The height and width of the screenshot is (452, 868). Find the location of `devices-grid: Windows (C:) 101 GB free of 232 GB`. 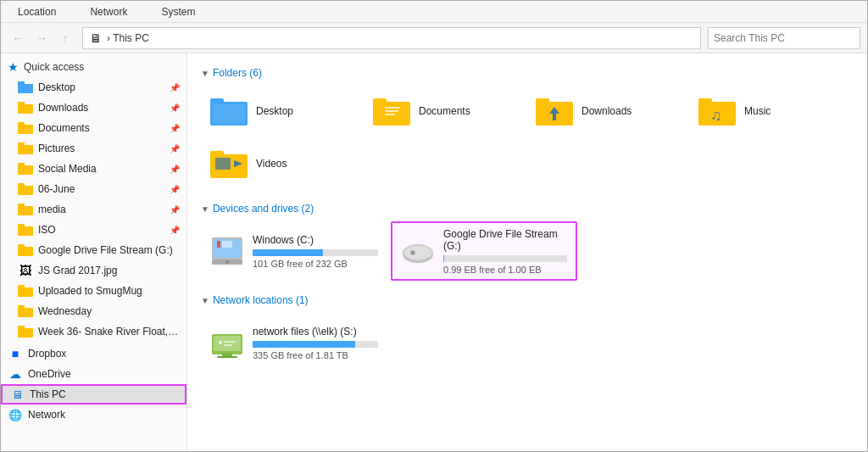

devices-grid: Windows (C:) 101 GB free of 232 GB is located at coordinates (527, 251).